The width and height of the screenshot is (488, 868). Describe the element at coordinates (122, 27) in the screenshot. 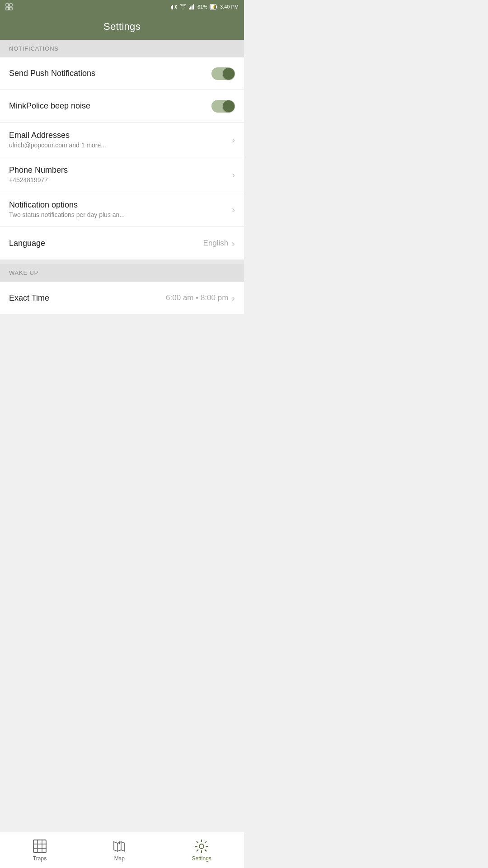

I see `app-bar-title: Settings` at that location.